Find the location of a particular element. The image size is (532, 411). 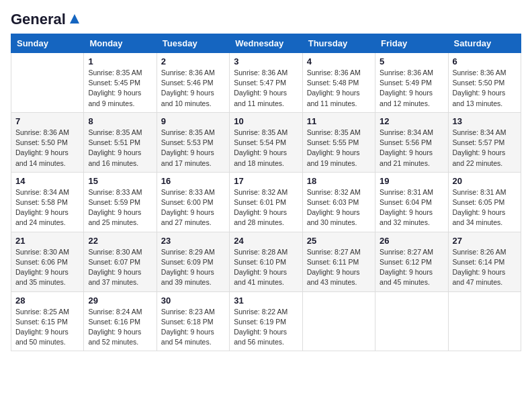

day-info: Sunrise: 8:36 AMSunset: 5:48 PMDaylight:… is located at coordinates (339, 89).